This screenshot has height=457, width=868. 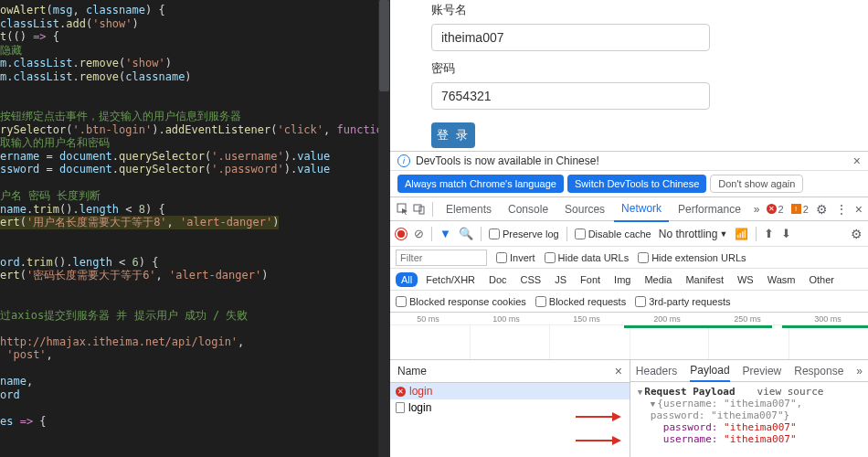 I want to click on tab-performance: Performance, so click(x=709, y=209).